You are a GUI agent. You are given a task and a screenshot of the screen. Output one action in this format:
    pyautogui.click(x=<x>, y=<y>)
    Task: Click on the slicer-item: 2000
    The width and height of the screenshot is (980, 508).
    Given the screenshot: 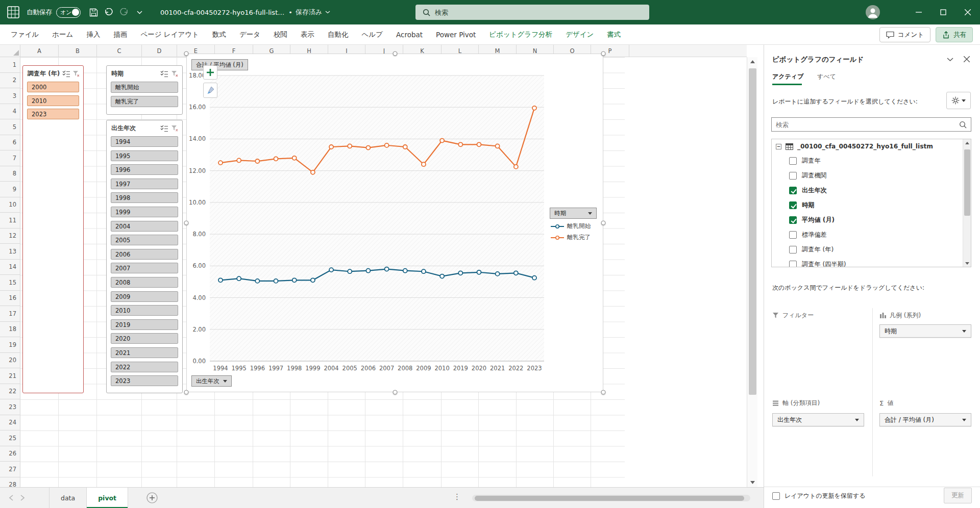 What is the action you would take?
    pyautogui.click(x=53, y=87)
    